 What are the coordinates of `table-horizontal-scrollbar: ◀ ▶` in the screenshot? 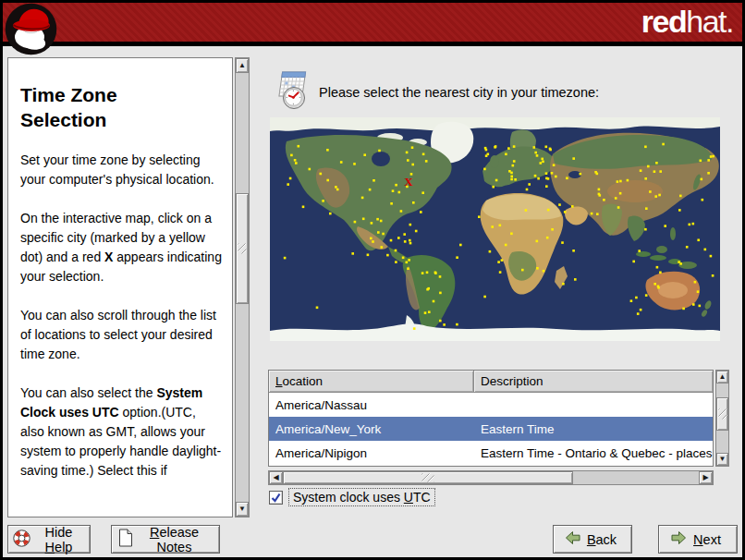 It's located at (491, 478).